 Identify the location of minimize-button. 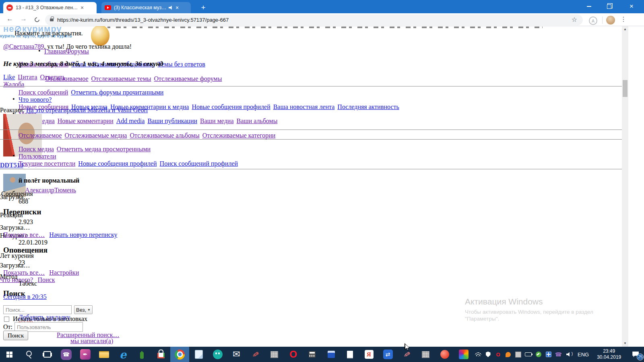
(589, 6).